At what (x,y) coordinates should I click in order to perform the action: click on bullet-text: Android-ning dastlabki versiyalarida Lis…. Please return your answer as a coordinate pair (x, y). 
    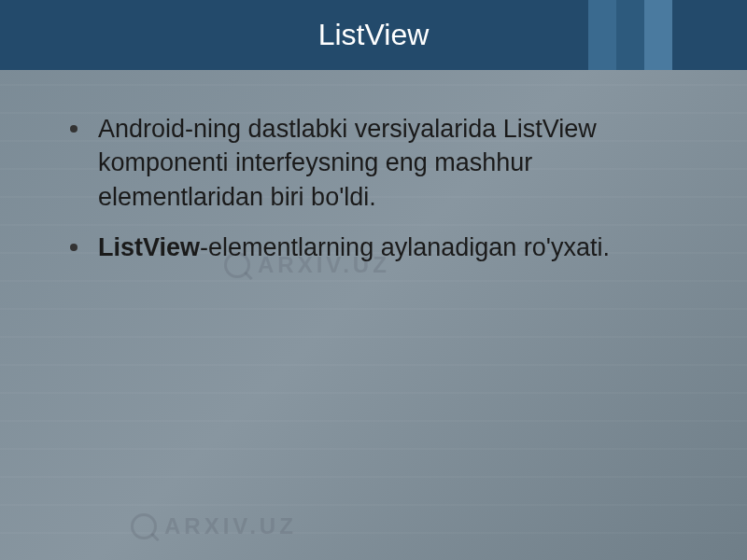
    Looking at the image, I should click on (388, 162).